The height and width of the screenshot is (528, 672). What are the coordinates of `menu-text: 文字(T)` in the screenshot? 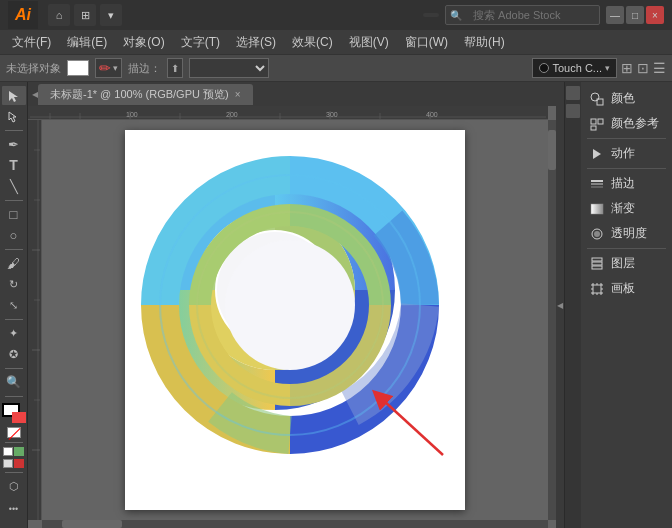 It's located at (200, 42).